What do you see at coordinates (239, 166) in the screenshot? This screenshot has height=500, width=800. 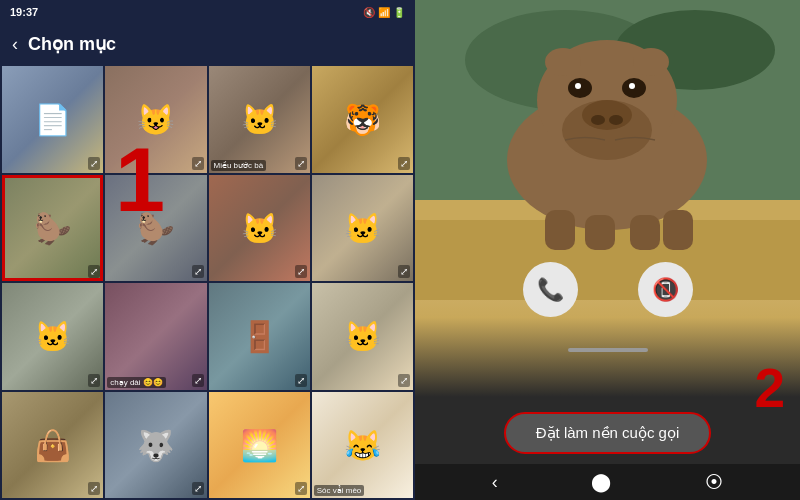 I see `grid-item-label-3: Miều bước bà` at bounding box center [239, 166].